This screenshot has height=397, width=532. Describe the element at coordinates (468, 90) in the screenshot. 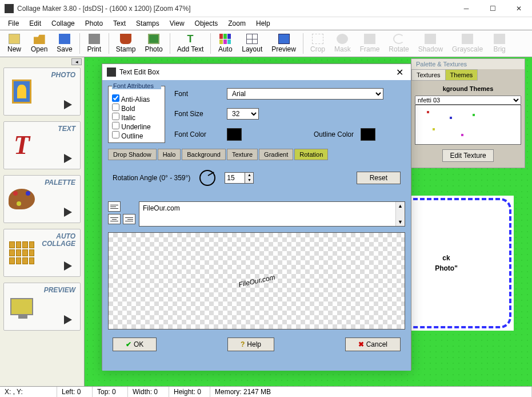

I see `themes-heading: kground Themes` at that location.